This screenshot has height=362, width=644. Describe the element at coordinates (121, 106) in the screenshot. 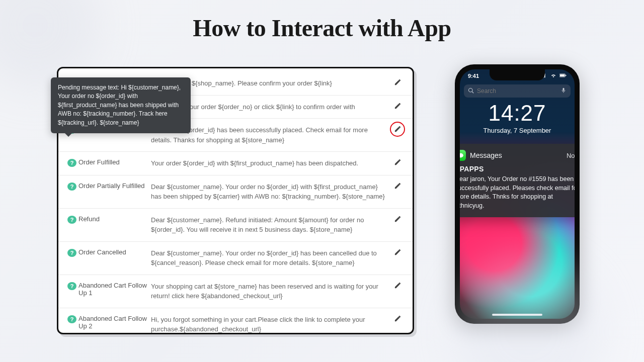

I see `pending-message-tooltip: Pending message text: Hi ${customer_name…` at that location.